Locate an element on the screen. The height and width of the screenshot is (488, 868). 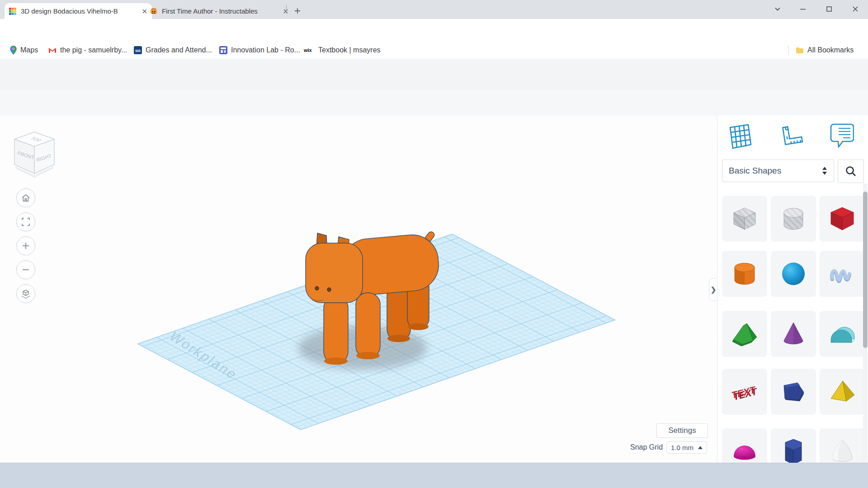
window-minimize-button is located at coordinates (803, 9).